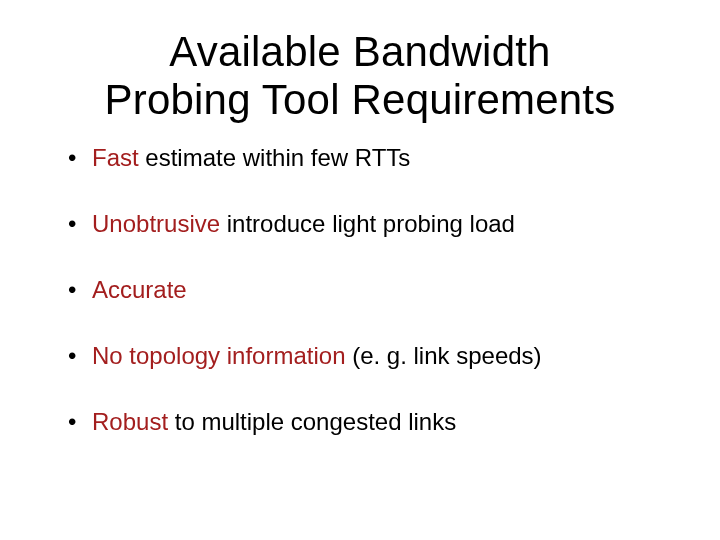 This screenshot has height=540, width=720. Describe the element at coordinates (116, 158) in the screenshot. I see `bullet-highlight: Fast` at that location.